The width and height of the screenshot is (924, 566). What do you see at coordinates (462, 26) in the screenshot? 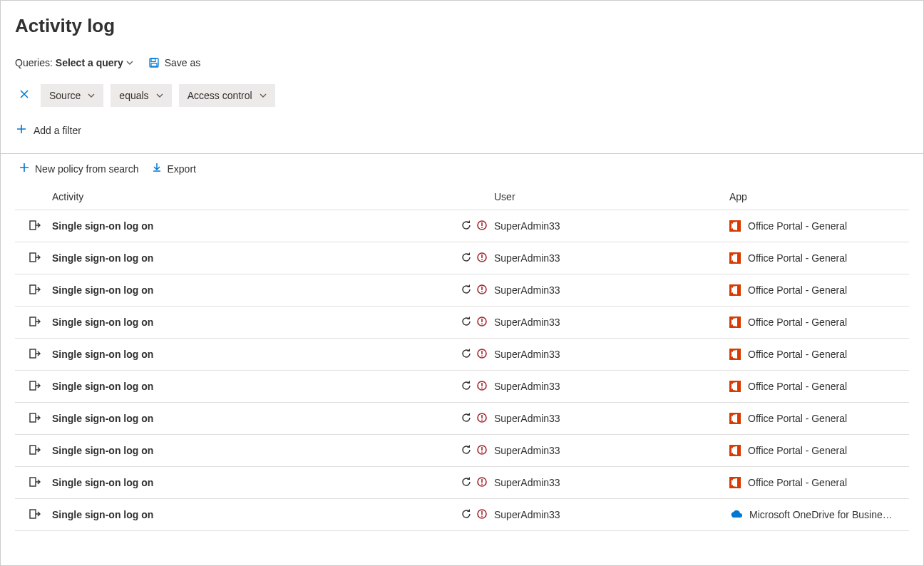
I see `page-title: Activity log` at bounding box center [462, 26].